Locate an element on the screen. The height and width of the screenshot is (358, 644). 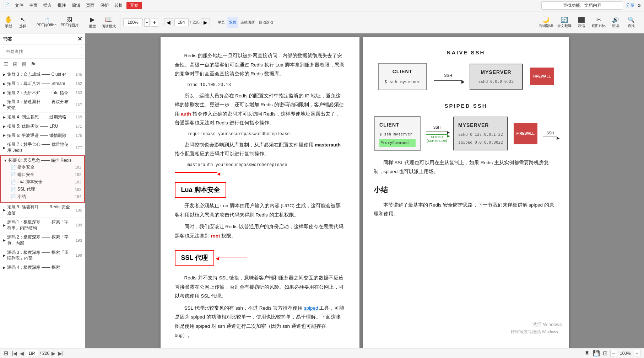
next-page-btn: ▶ is located at coordinates (205, 22).